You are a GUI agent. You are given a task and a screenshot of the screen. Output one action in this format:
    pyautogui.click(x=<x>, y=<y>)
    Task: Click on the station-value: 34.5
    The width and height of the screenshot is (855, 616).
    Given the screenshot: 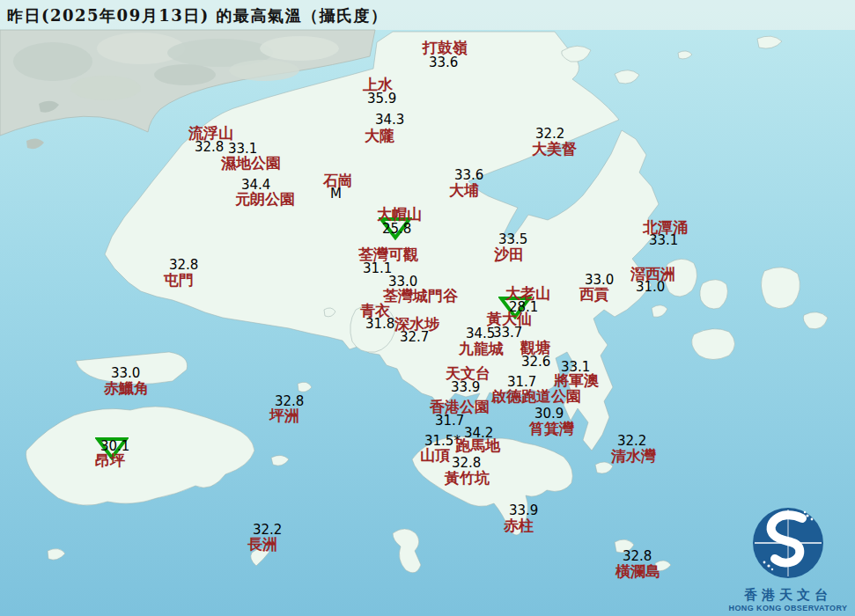 What is the action you would take?
    pyautogui.click(x=481, y=334)
    